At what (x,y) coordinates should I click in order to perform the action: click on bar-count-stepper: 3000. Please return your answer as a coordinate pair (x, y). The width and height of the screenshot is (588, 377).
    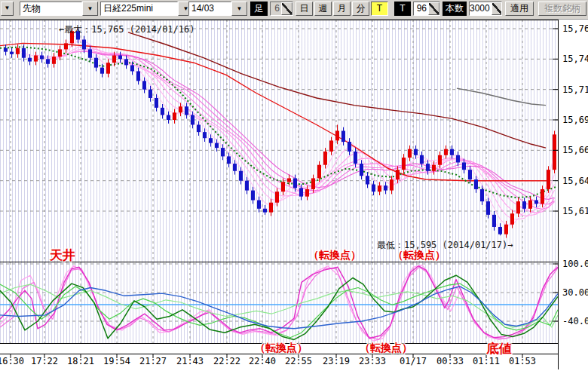
    Looking at the image, I should click on (485, 9).